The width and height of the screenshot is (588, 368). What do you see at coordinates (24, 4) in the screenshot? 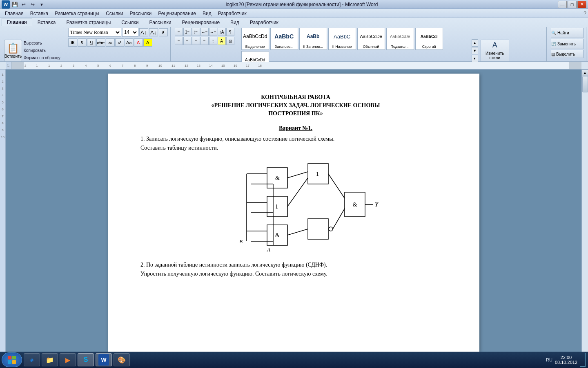
I see `undo-button: ↩` at bounding box center [24, 4].